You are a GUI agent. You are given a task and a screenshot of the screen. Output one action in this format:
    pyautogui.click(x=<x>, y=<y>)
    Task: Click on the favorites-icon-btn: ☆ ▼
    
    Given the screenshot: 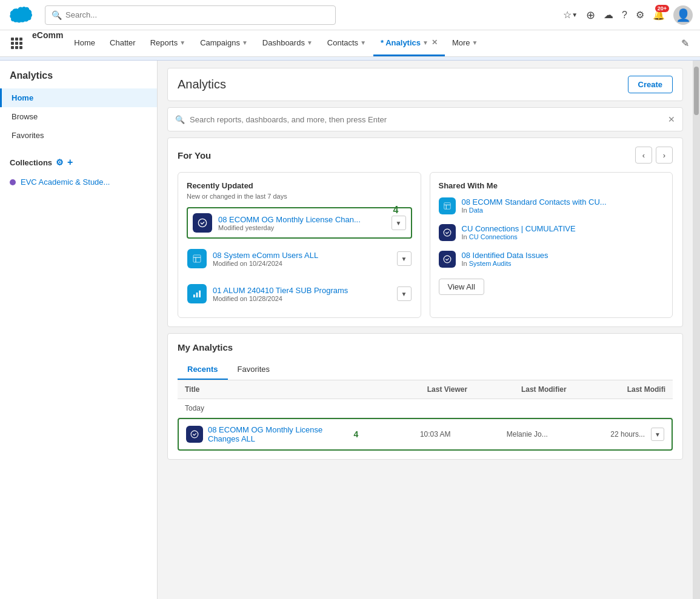 What is the action you would take?
    pyautogui.click(x=570, y=15)
    